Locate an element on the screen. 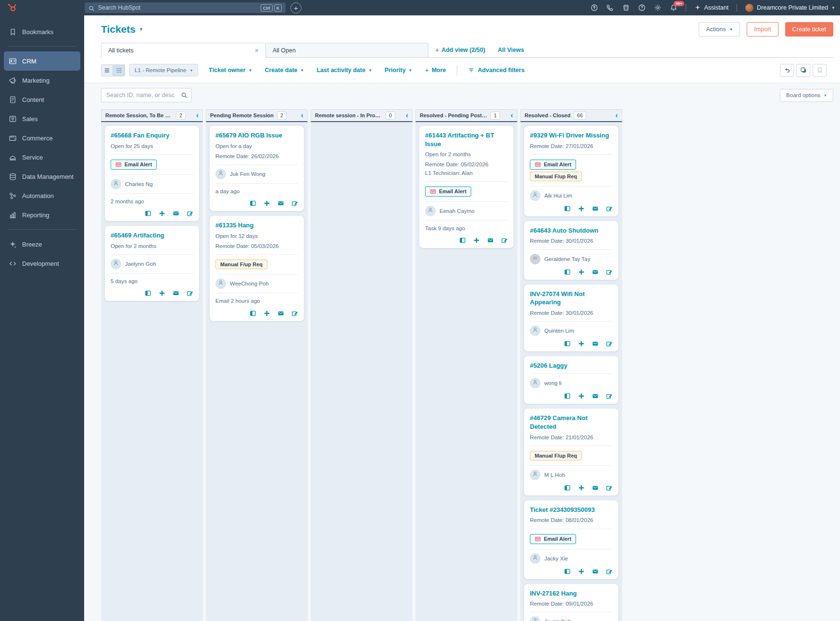  sidebar-item-breeze: Breeze is located at coordinates (42, 244).